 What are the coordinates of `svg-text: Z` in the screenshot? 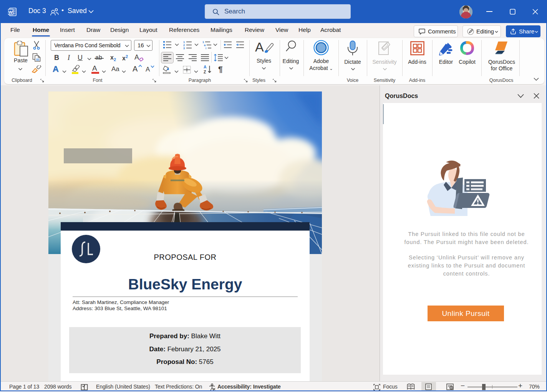 It's located at (205, 72).